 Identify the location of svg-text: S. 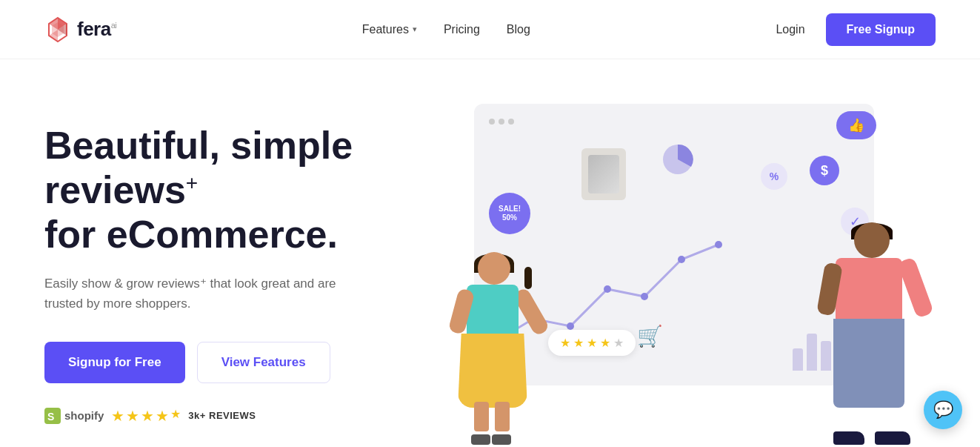
(50, 417).